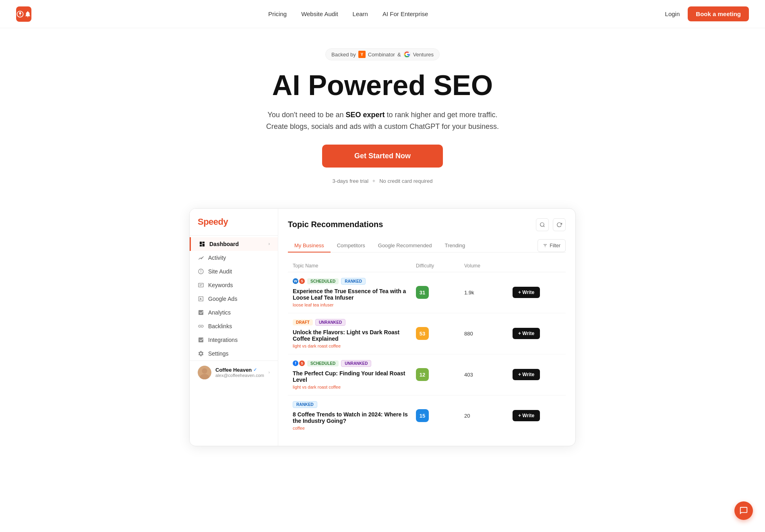 The width and height of the screenshot is (765, 532). What do you see at coordinates (234, 340) in the screenshot?
I see `sidebar-item-integrations: Integrations` at bounding box center [234, 340].